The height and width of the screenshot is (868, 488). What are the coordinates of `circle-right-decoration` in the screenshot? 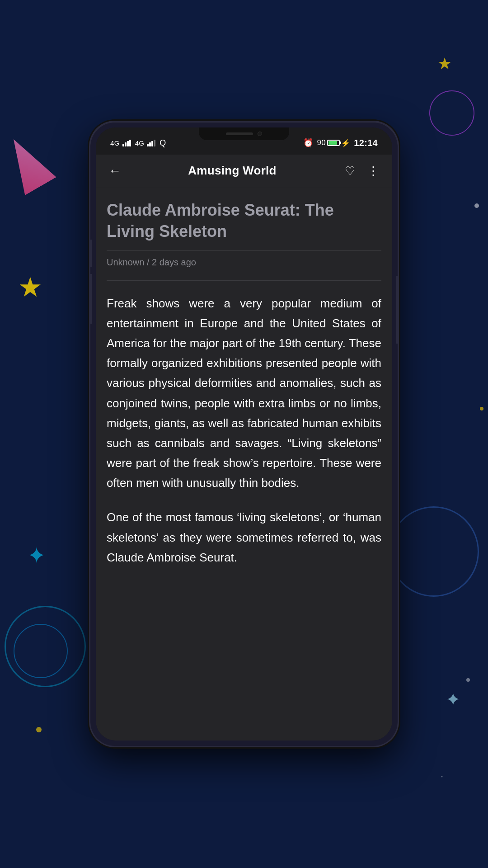 It's located at (452, 113).